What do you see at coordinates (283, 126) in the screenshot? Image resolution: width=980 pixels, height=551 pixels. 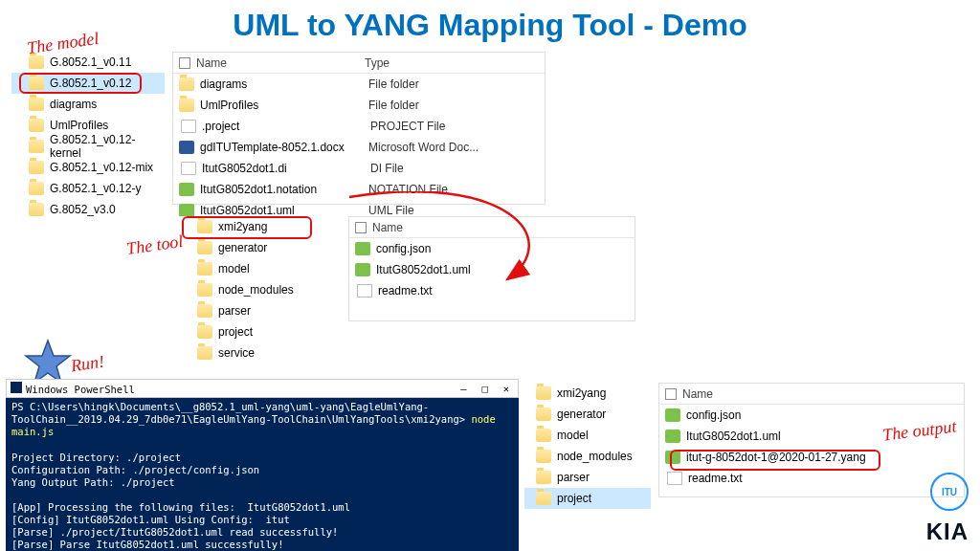 I see `file-name: .project` at bounding box center [283, 126].